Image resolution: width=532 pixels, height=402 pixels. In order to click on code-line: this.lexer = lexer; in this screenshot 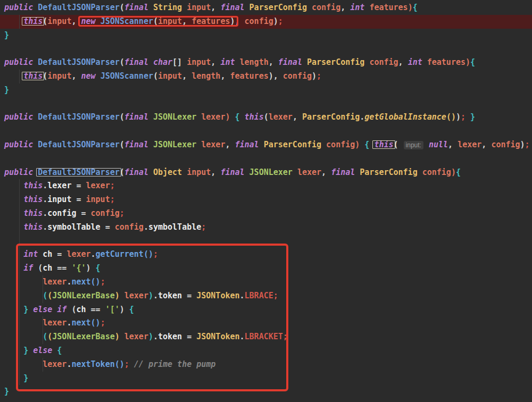, I will do `click(266, 186)`.